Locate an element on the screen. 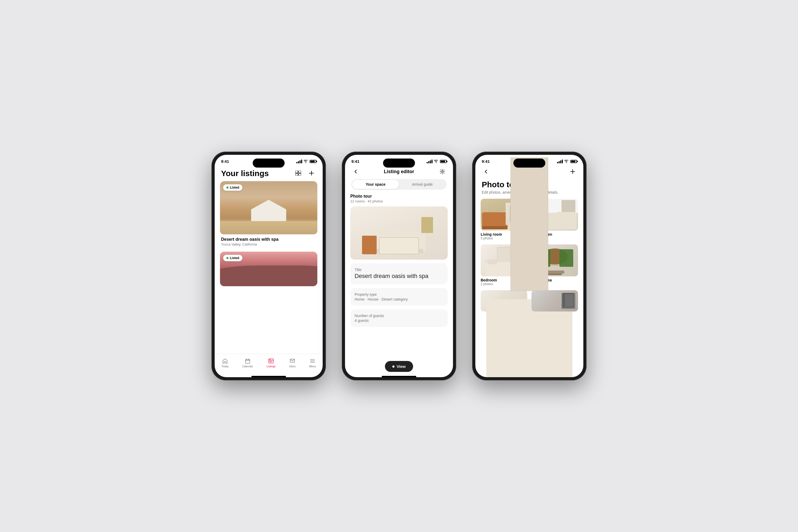 This screenshot has width=798, height=532. nav-listings-label: Listings is located at coordinates (271, 366).